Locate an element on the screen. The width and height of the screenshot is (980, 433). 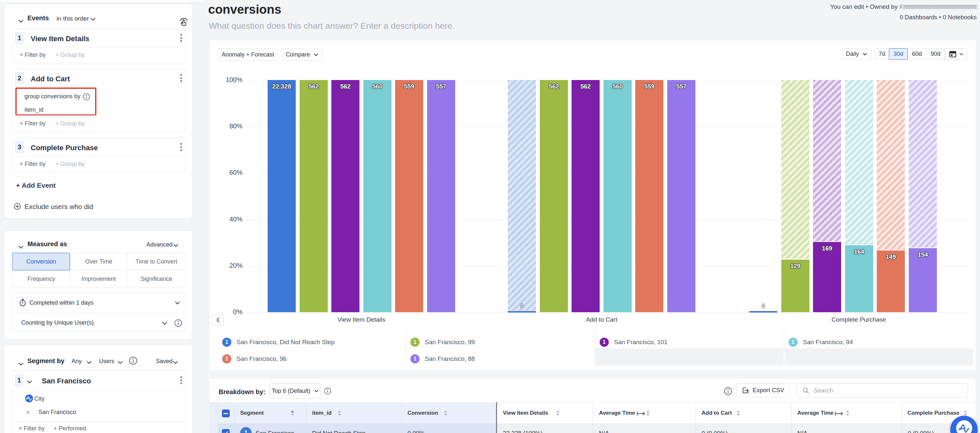
svg-text: 154 is located at coordinates (923, 255).